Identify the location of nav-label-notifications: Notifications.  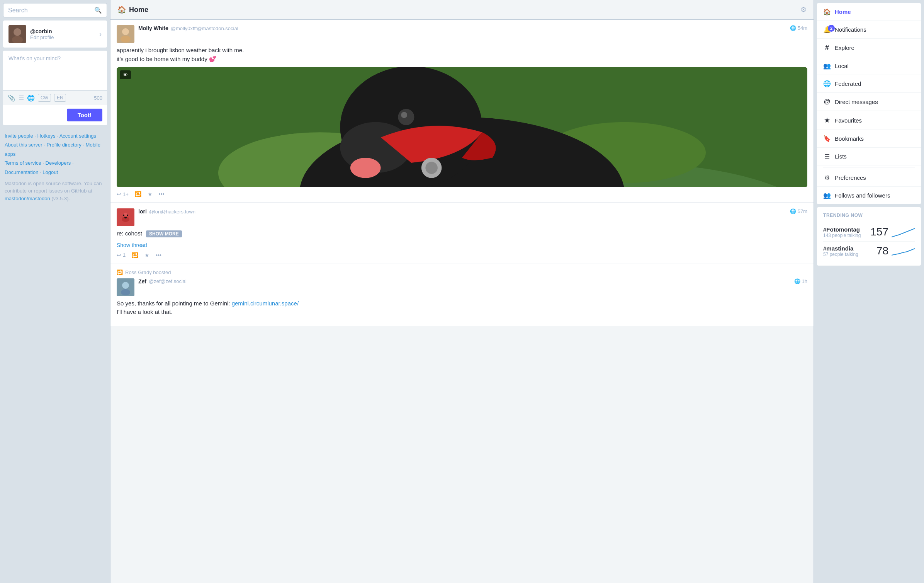
(851, 29).